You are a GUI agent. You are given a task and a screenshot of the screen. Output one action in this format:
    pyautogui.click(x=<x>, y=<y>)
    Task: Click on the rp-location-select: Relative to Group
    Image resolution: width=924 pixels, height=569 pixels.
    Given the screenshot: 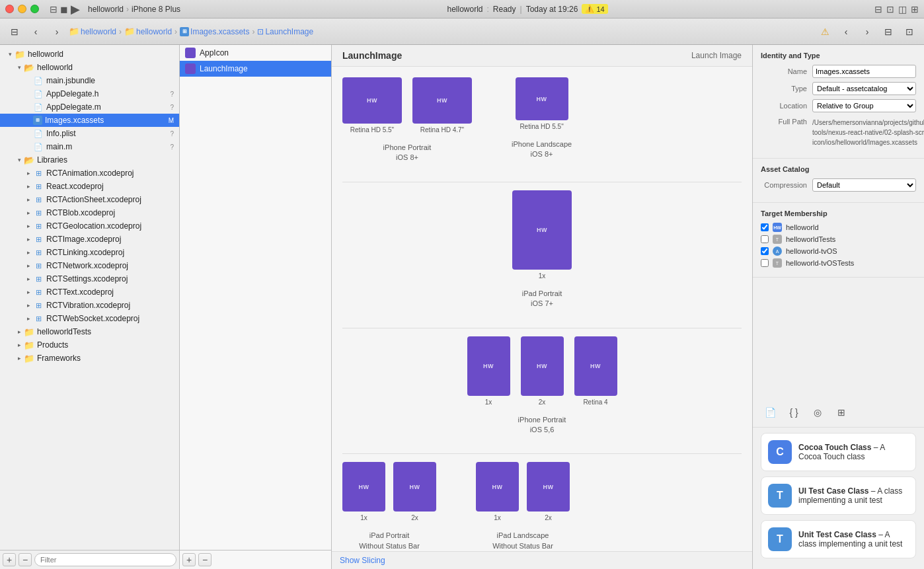 What is the action you would take?
    pyautogui.click(x=865, y=106)
    